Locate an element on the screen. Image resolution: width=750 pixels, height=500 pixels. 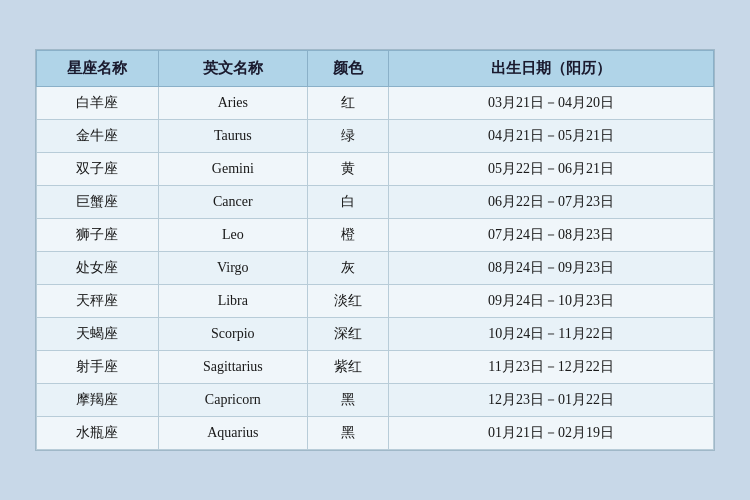
cell-date: 10月24日－11月22日 is located at coordinates (552, 334).